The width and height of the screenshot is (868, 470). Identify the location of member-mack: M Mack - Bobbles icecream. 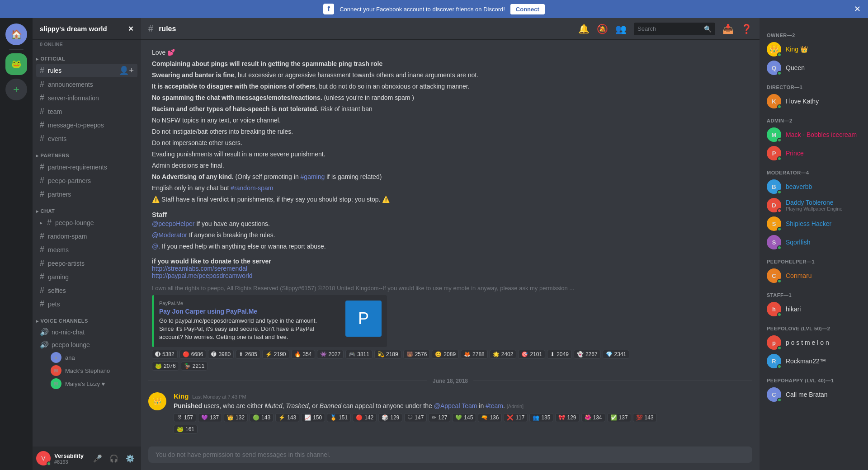
(814, 135).